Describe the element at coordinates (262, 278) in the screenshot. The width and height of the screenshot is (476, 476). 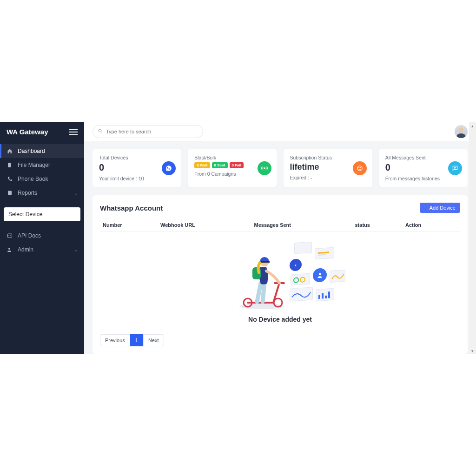
I see `person-scooter-icon` at that location.